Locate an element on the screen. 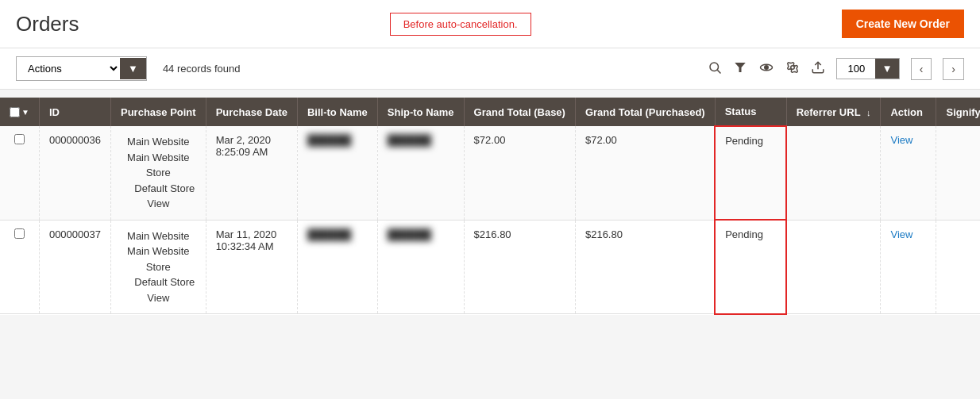 The height and width of the screenshot is (399, 980). actions-select: Actions is located at coordinates (68, 68).